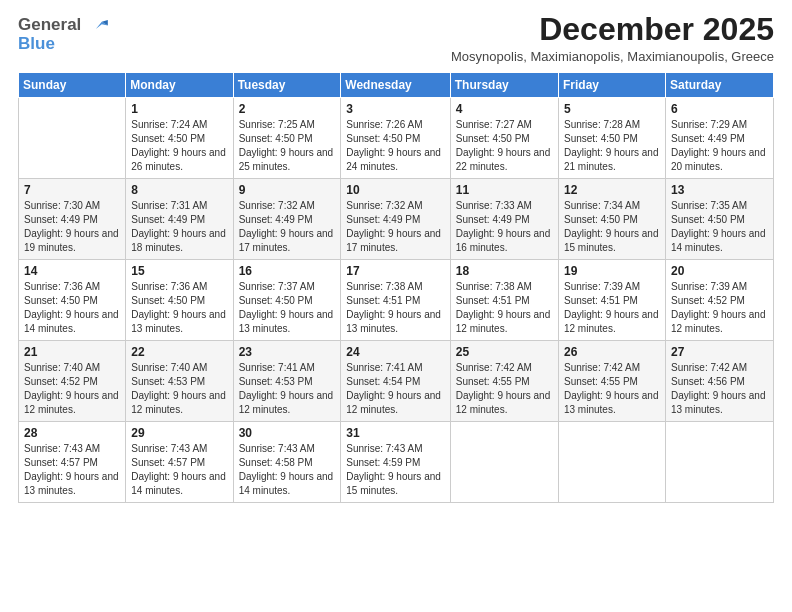 This screenshot has height=612, width=792. Describe the element at coordinates (179, 109) in the screenshot. I see `day-number: 1` at that location.